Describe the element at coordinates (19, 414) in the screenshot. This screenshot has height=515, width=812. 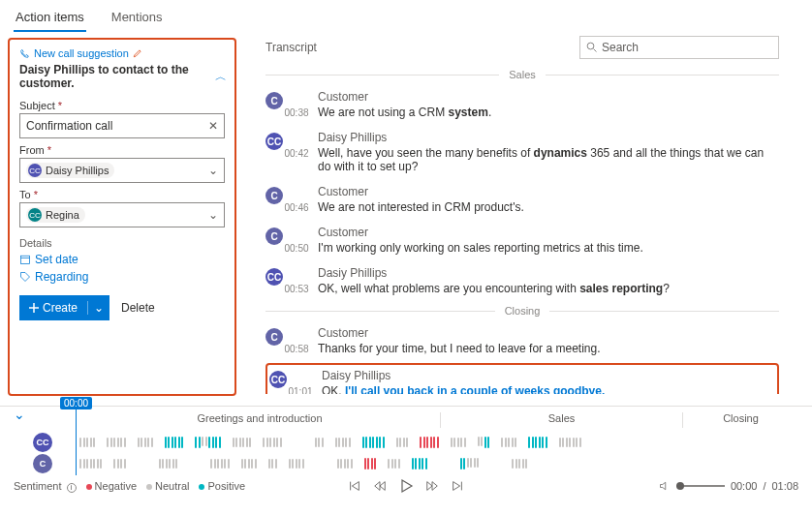
I see `collapse-timeline-icon: ⌄` at that location.